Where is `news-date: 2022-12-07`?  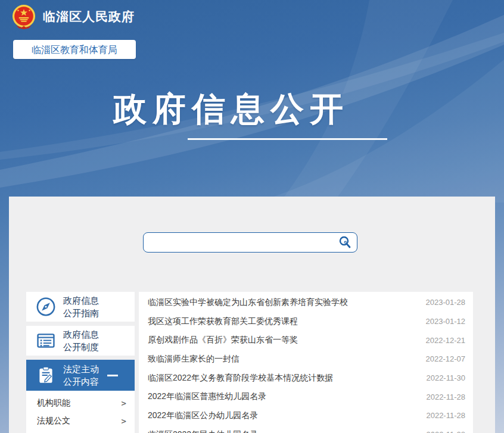
news-date: 2022-12-07 is located at coordinates (446, 359).